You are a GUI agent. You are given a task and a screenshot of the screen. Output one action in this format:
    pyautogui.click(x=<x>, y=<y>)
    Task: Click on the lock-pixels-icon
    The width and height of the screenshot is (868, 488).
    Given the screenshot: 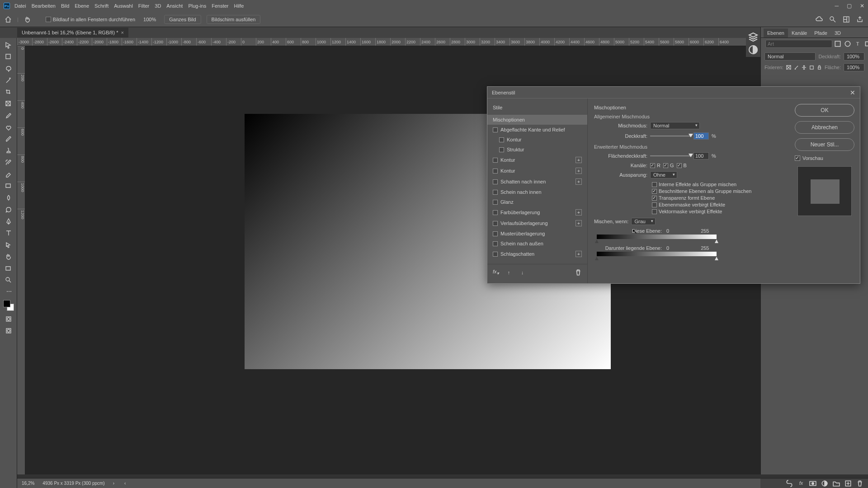 What is the action you would take?
    pyautogui.click(x=788, y=67)
    